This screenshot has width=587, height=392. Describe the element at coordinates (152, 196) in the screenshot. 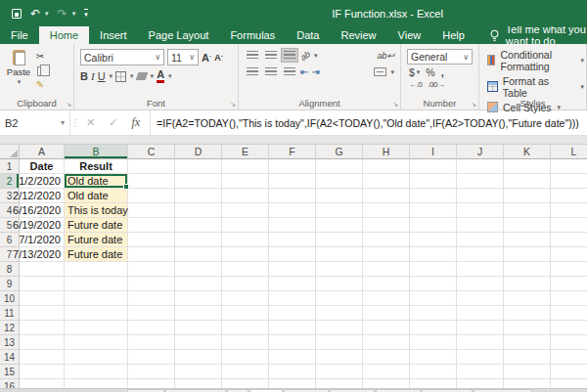

I see `cell-C3` at that location.